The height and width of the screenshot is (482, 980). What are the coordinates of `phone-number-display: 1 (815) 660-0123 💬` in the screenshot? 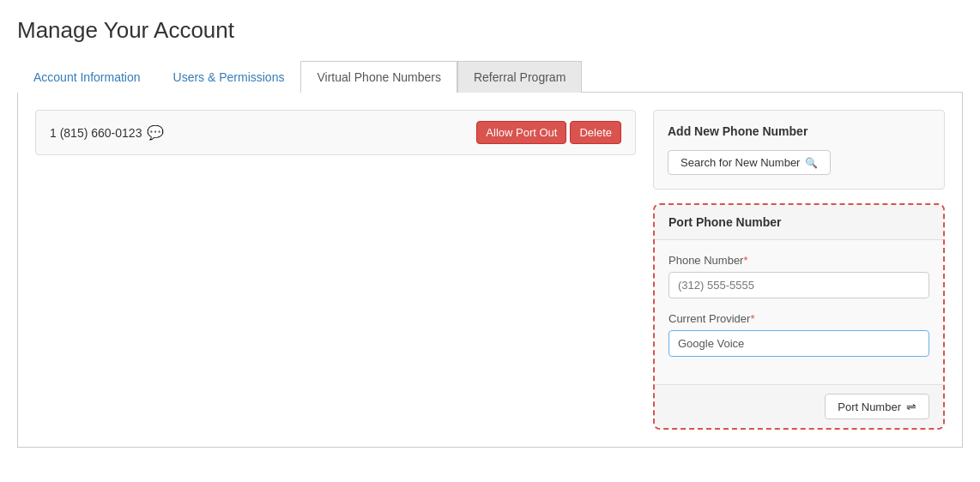 It's located at (106, 132).